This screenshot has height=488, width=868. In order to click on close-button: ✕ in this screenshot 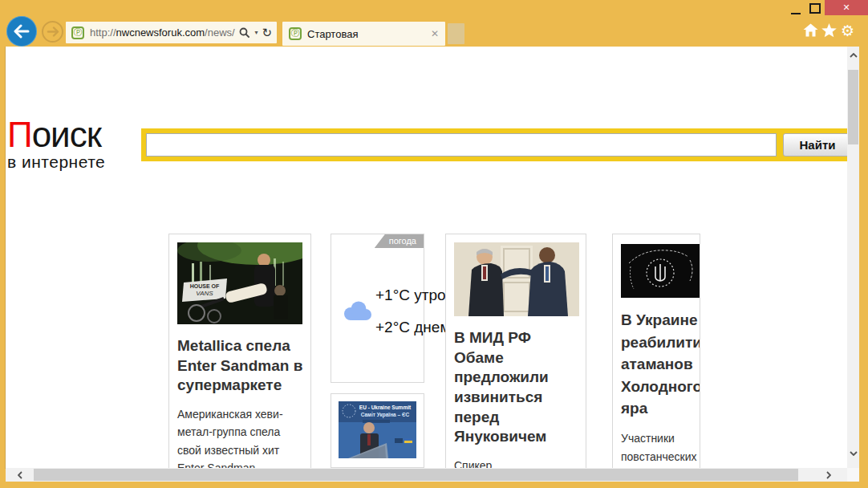, I will do `click(846, 8)`.